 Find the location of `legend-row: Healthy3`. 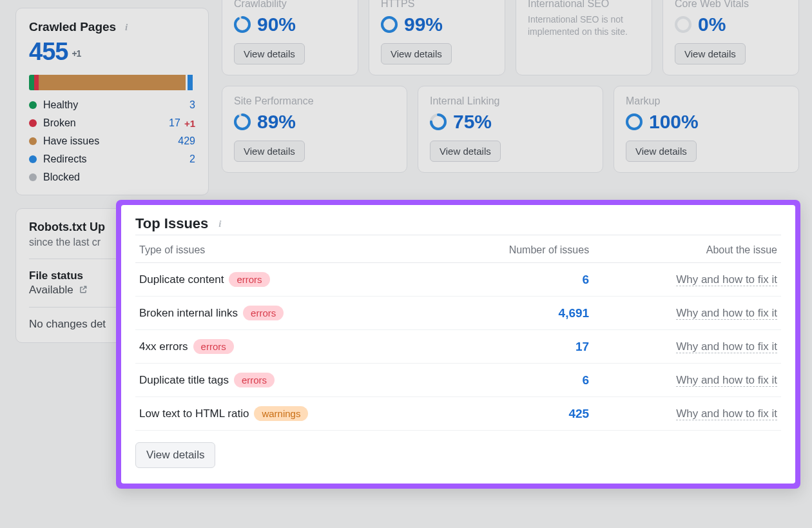

legend-row: Healthy3 is located at coordinates (112, 105).